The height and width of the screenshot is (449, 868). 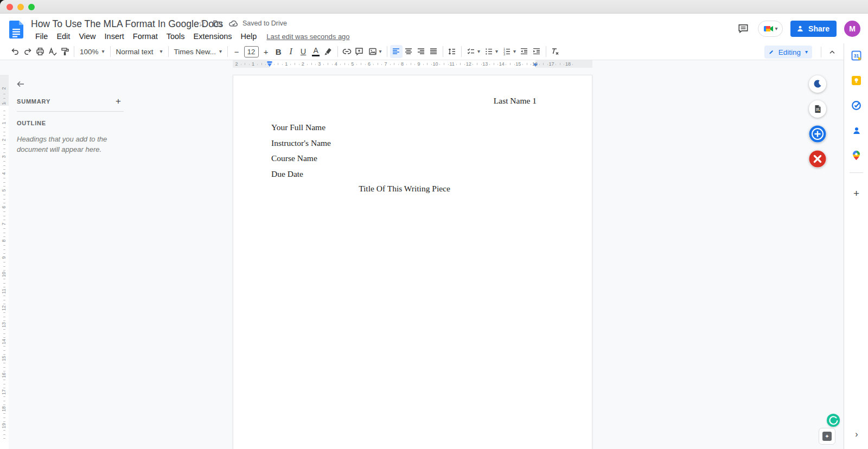 What do you see at coordinates (492, 52) in the screenshot?
I see `bulleted-list-button: ▾` at bounding box center [492, 52].